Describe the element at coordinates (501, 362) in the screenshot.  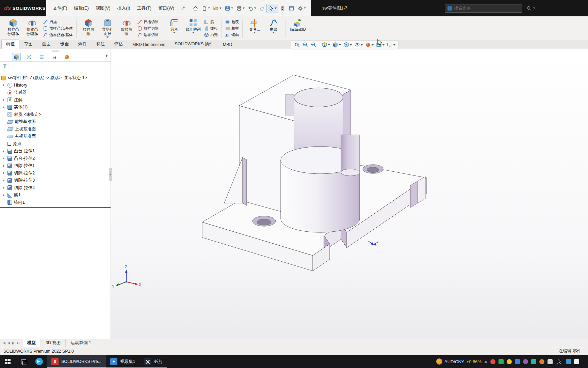
I see `tray-icon-green` at that location.